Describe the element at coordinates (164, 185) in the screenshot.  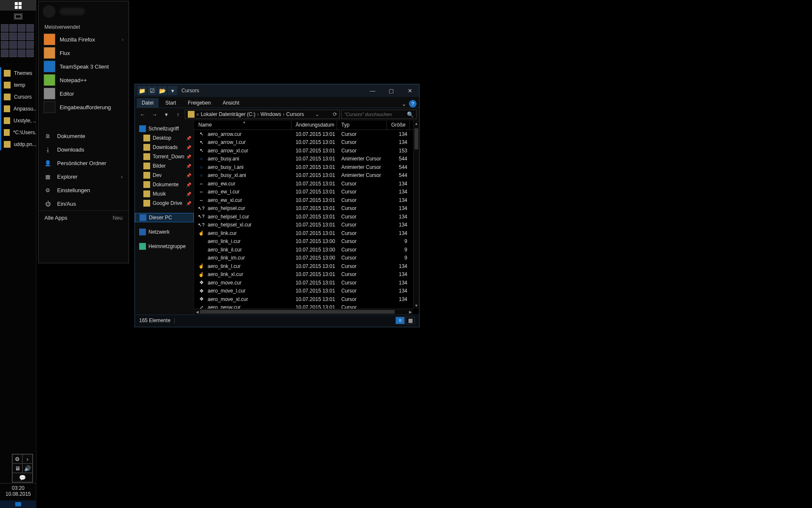
I see `nav-item: Dokumente📌` at that location.